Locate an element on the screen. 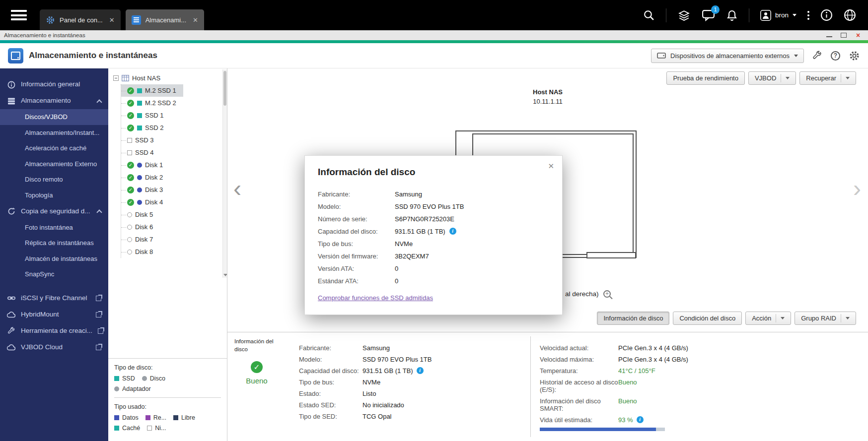  chat-icon: 1 is located at coordinates (708, 15).